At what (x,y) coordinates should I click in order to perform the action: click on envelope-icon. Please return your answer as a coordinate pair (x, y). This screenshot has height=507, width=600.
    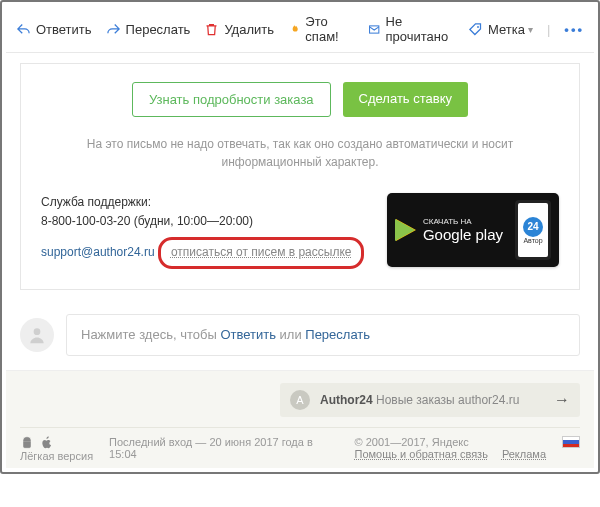
    Looking at the image, I should click on (374, 30).